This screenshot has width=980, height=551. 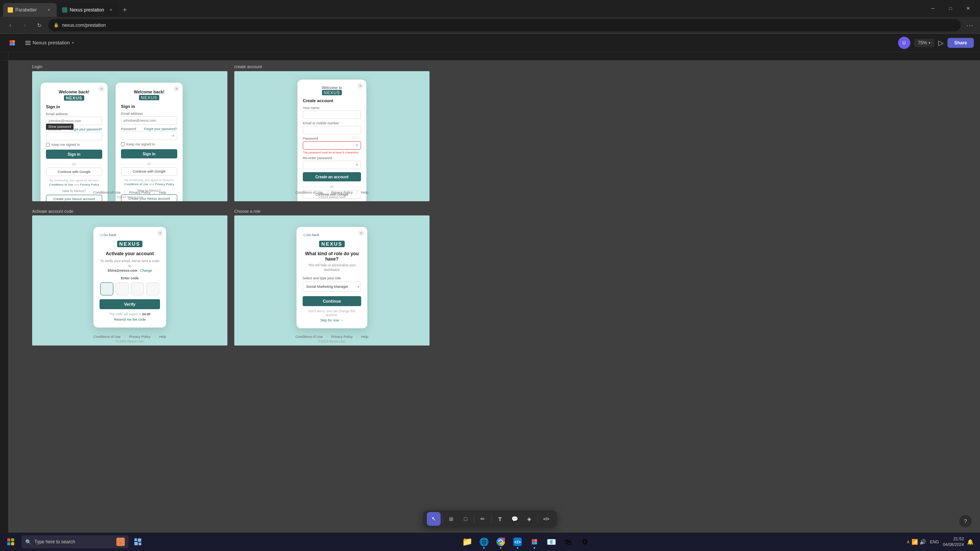 What do you see at coordinates (74, 154) in the screenshot?
I see `modal1-signin-button: Sign in` at bounding box center [74, 154].